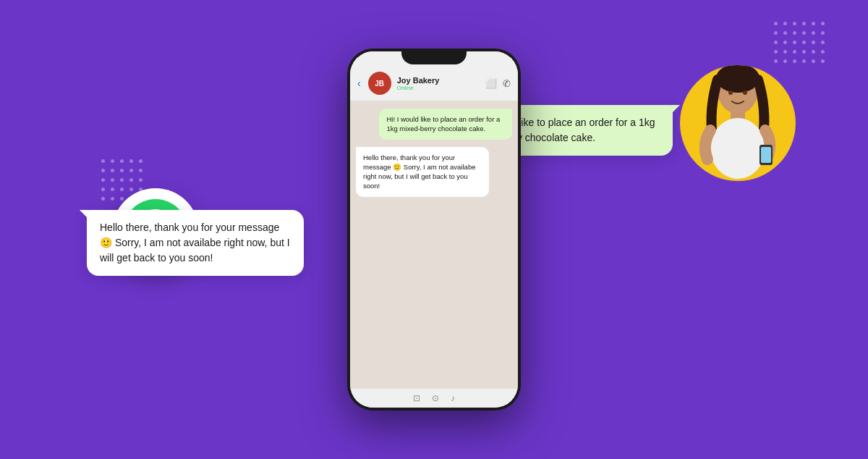  What do you see at coordinates (506, 84) in the screenshot?
I see `phone-call-icon: ✆` at bounding box center [506, 84].